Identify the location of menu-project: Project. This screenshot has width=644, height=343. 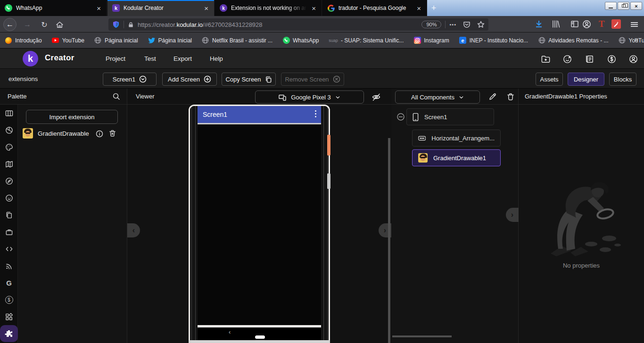
(116, 58).